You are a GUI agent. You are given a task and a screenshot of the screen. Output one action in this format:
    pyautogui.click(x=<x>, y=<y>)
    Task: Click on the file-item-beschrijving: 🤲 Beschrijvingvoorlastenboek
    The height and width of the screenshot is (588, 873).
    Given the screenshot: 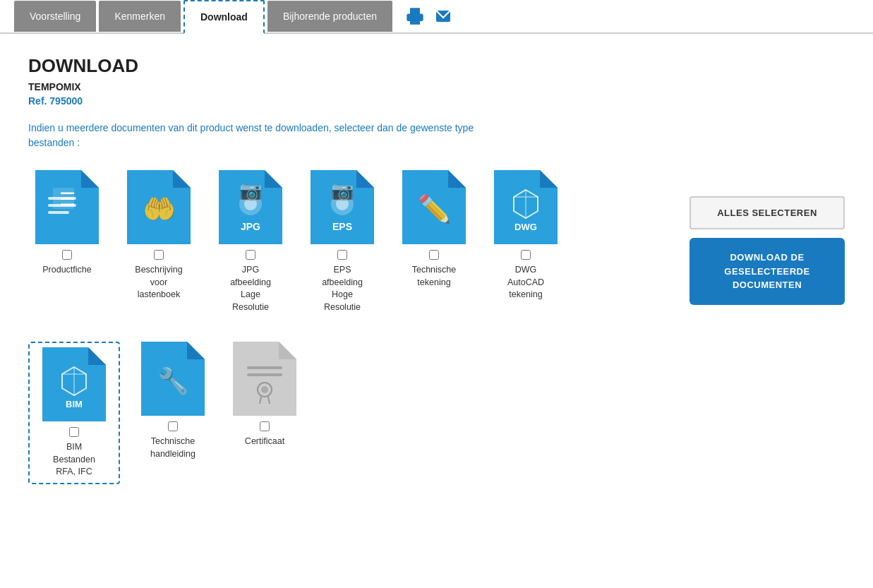 What is the action you would take?
    pyautogui.click(x=159, y=241)
    